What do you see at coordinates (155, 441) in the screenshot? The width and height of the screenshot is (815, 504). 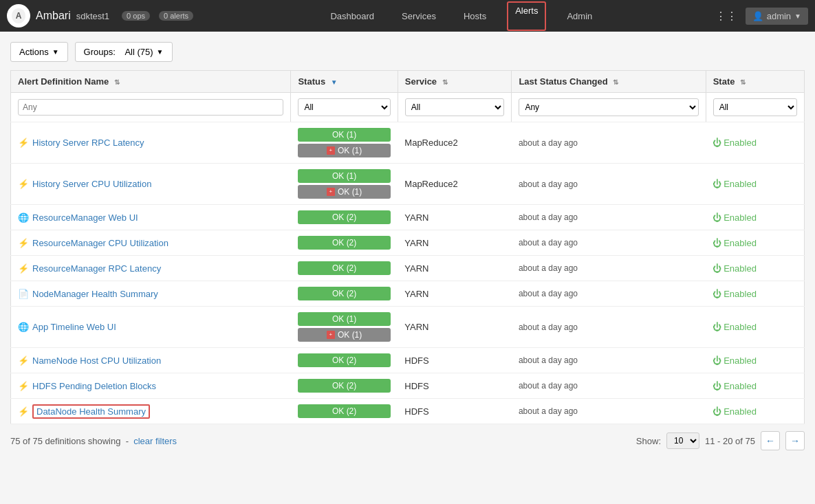 I see `clear-filters-link: clear filters` at bounding box center [155, 441].